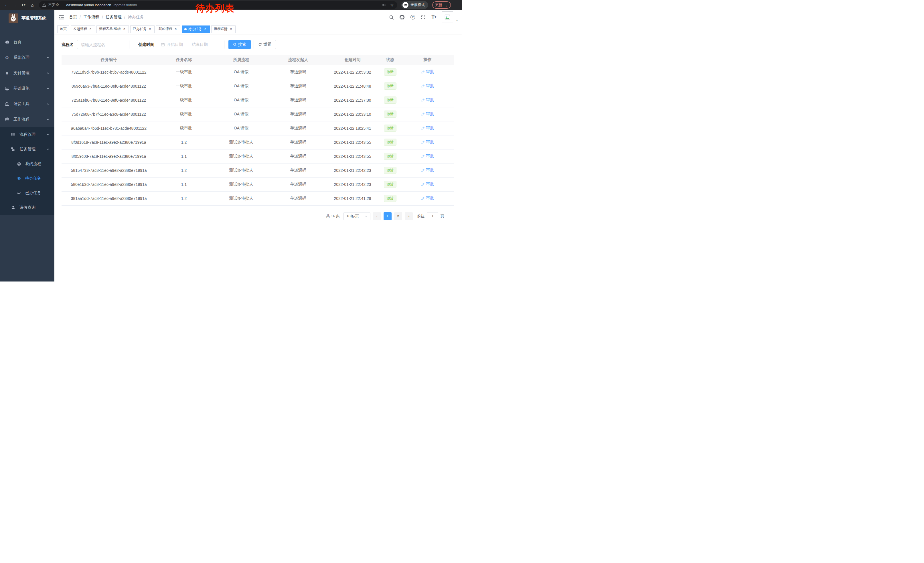 This screenshot has width=924, height=563. What do you see at coordinates (27, 104) in the screenshot?
I see `sidebar-item: 研发工具` at bounding box center [27, 104].